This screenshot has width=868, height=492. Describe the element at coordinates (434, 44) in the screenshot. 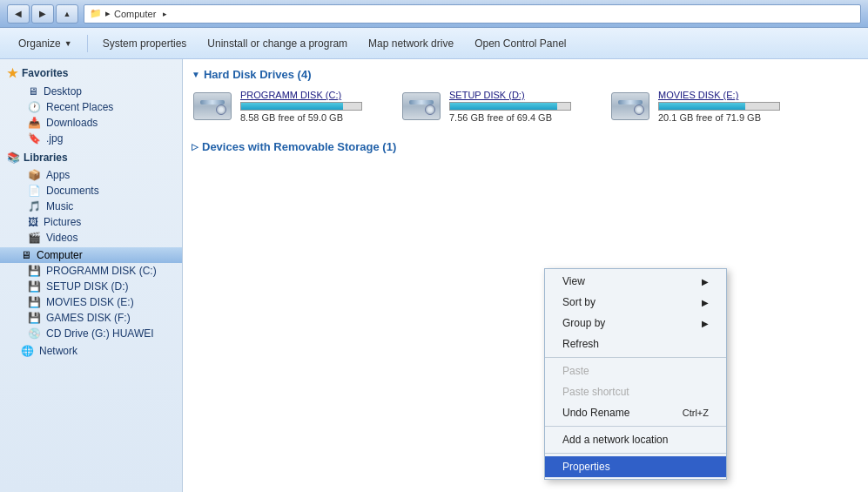

I see `toolbar: Organize ▼ System properties Uninstall o…` at that location.